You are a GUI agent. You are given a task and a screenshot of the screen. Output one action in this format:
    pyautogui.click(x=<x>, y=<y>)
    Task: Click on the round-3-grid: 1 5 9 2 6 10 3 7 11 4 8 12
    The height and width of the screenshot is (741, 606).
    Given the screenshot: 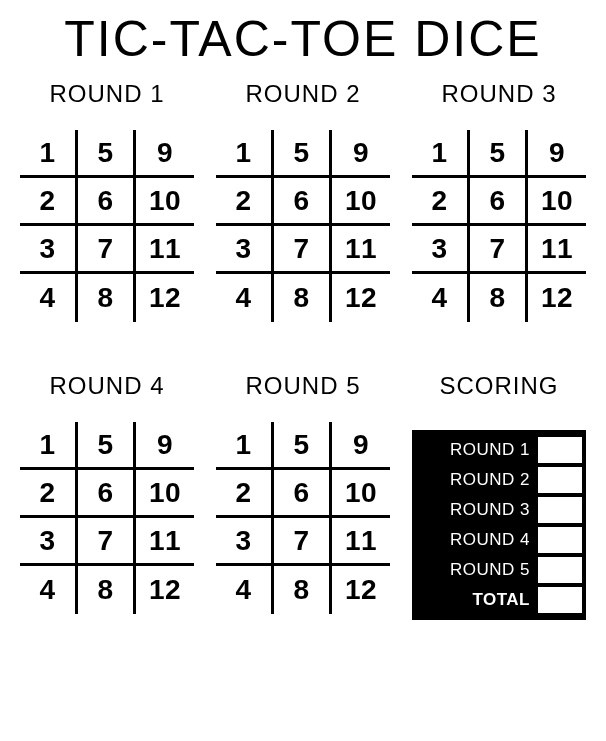 What is the action you would take?
    pyautogui.click(x=499, y=226)
    